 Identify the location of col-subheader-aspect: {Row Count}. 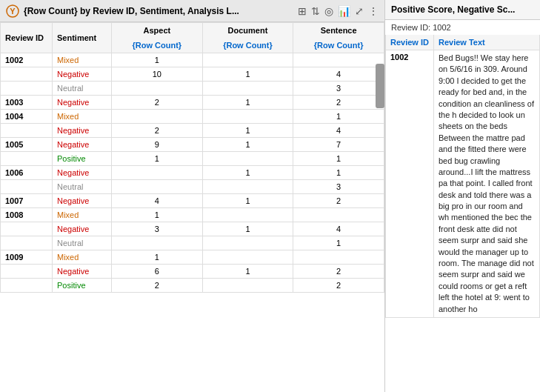
(157, 46).